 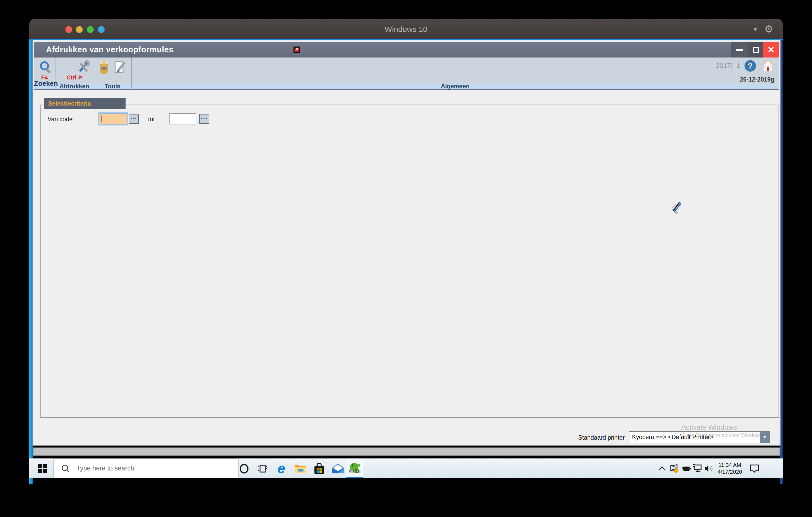 I want to click on algemeen-group-label: Algemeen, so click(x=455, y=87).